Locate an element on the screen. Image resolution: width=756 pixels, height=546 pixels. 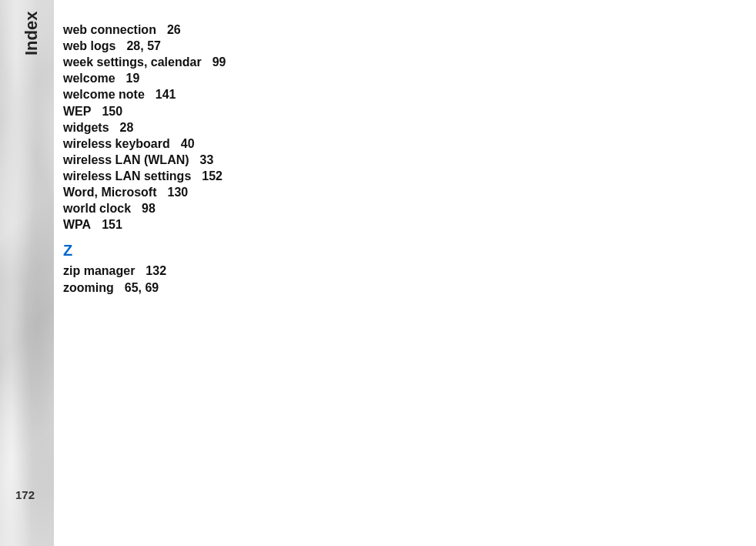
index-pages: 40 is located at coordinates (188, 143).